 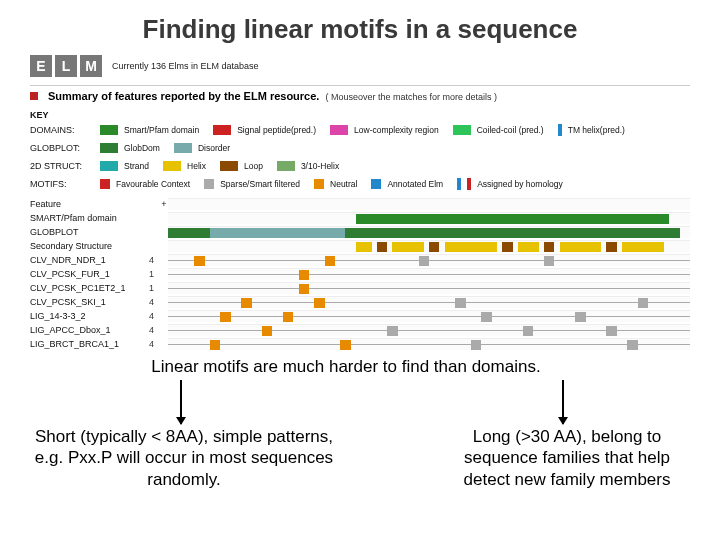 I want to click on legend-label: GLOBPLOT:, so click(x=62, y=148).